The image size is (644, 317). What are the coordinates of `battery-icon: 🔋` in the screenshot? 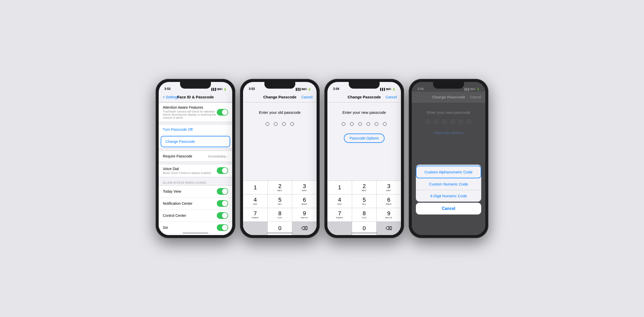 It's located at (225, 89).